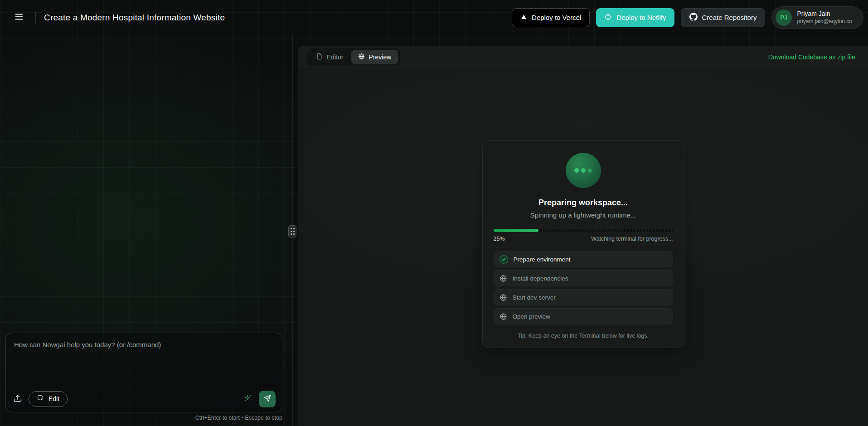 The image size is (868, 426). Describe the element at coordinates (134, 18) in the screenshot. I see `page-title: Create a Modern Hospital Information Web…` at that location.